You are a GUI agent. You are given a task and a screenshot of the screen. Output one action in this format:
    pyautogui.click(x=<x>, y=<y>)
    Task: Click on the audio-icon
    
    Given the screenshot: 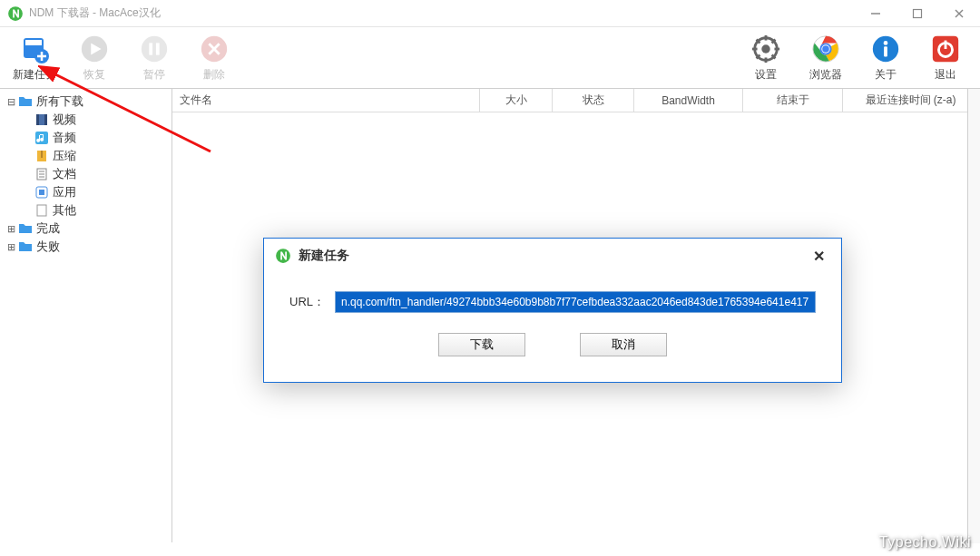 What is the action you would take?
    pyautogui.click(x=42, y=138)
    